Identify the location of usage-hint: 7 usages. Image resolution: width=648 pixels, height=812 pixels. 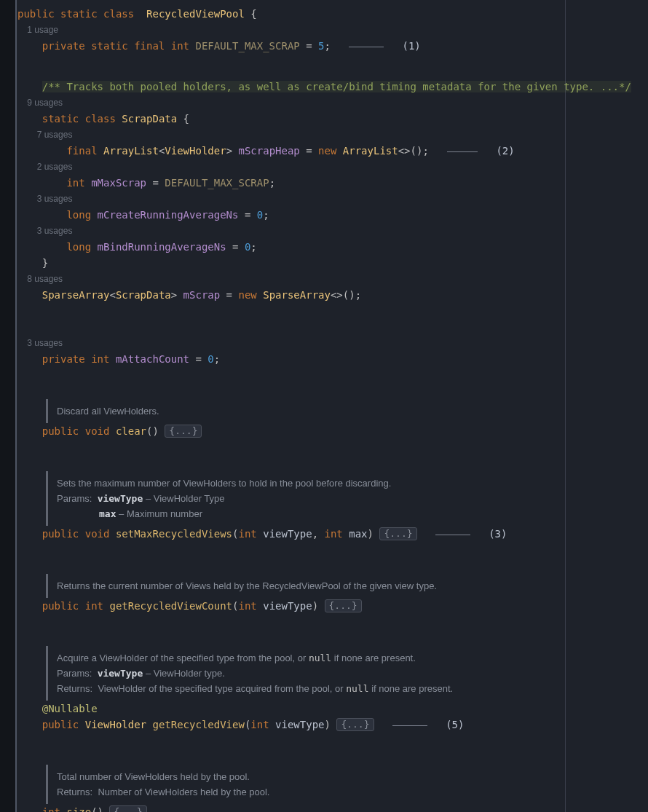
(333, 135).